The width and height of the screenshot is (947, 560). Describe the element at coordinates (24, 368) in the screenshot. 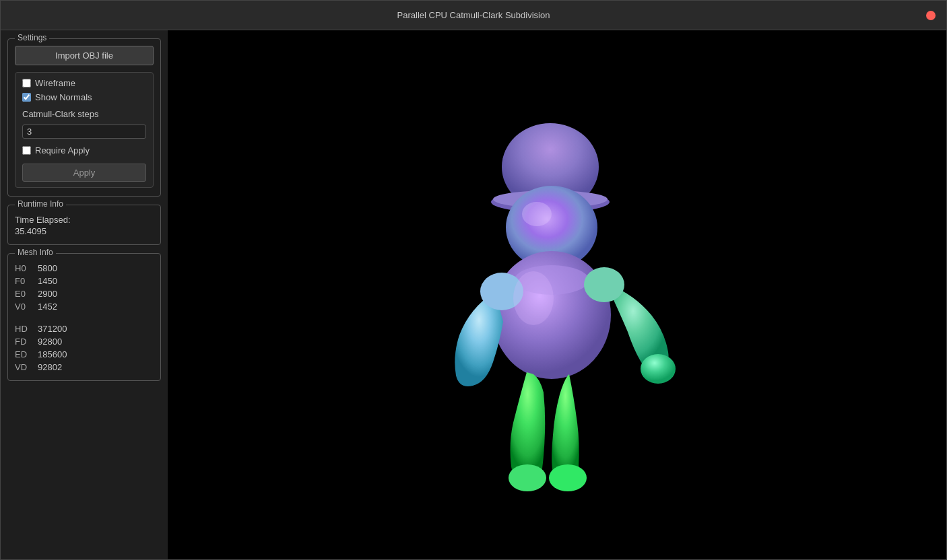

I see `mesh-vd-label: VD` at that location.